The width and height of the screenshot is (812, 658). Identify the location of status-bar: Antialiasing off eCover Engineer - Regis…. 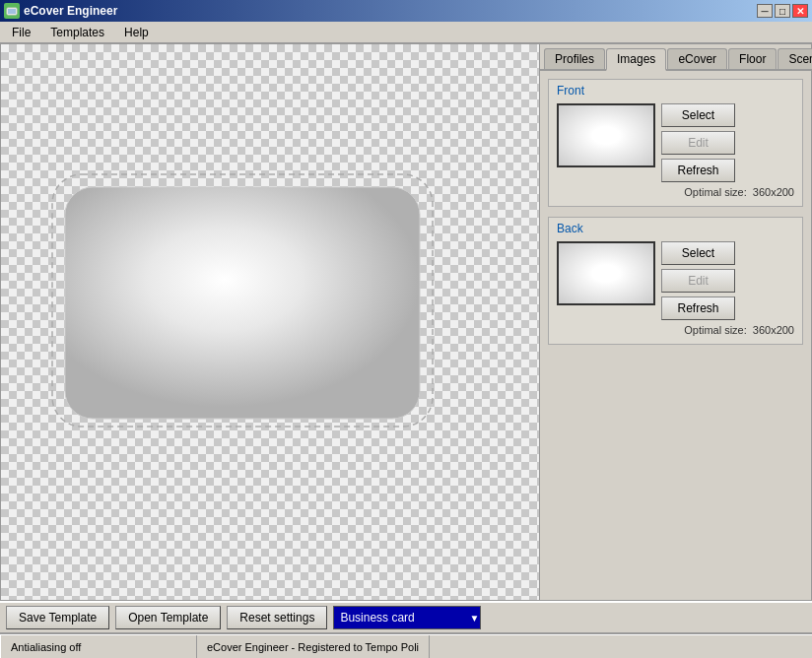
(406, 646).